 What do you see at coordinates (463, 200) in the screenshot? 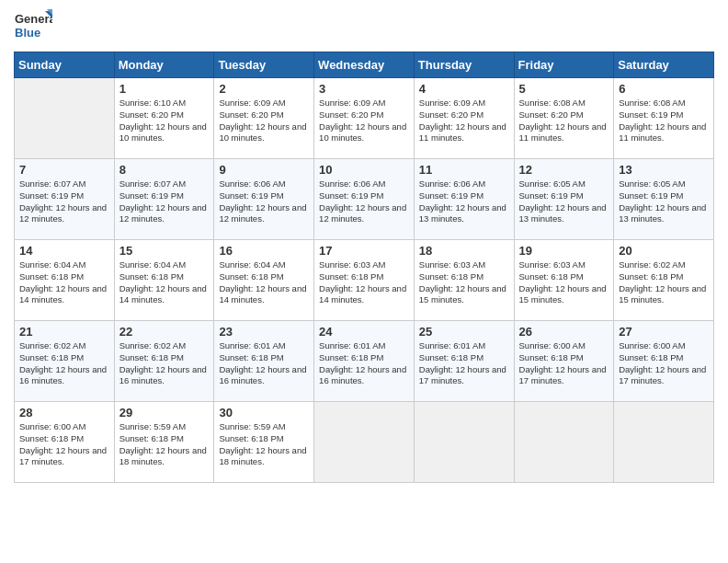
I see `calendar-cell: 11 Sunrise: 6:06 AM Sunset: 6:19 PM Dayl…` at bounding box center [463, 200].